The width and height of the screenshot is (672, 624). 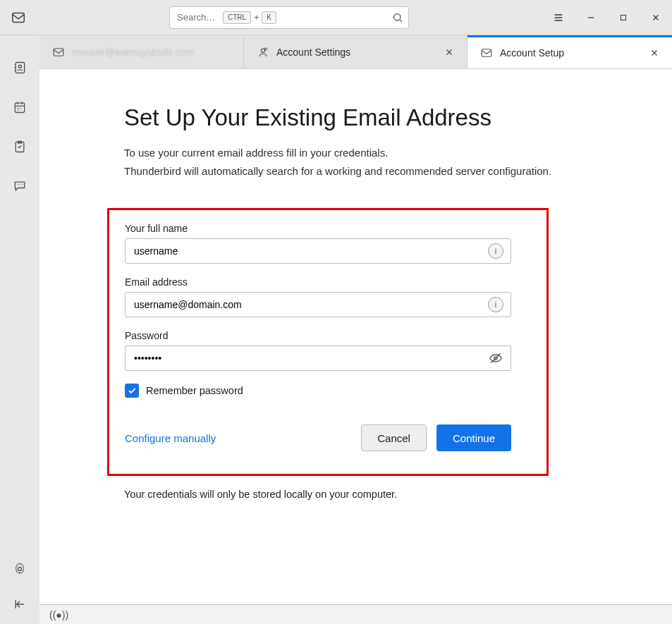 What do you see at coordinates (18, 18) in the screenshot?
I see `app-mail-icon` at bounding box center [18, 18].